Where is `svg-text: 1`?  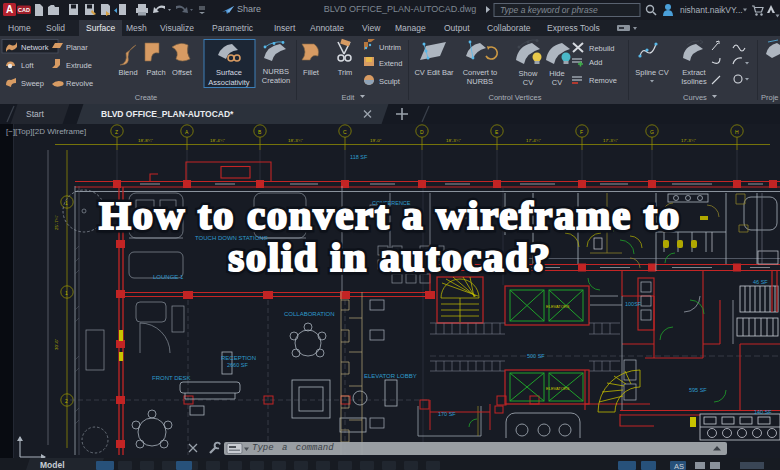
svg-text: 1 is located at coordinates (66, 293).